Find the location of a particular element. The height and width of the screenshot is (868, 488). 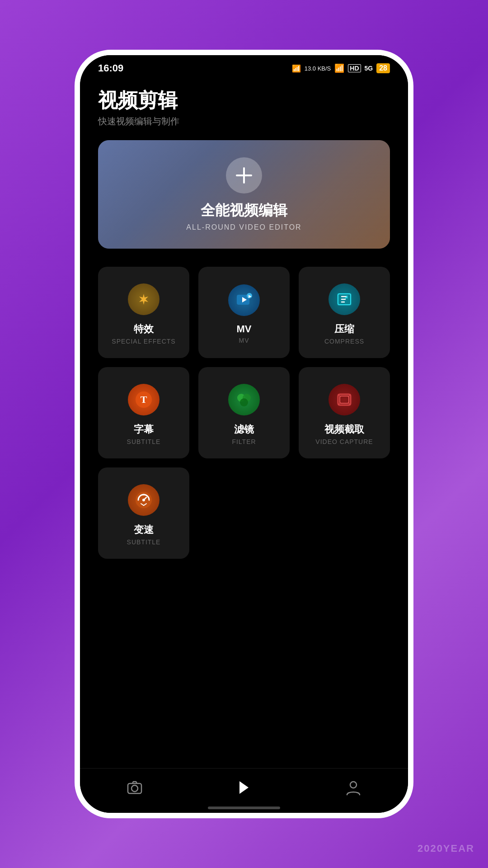

feature-compress: 压缩 COMPRESS is located at coordinates (344, 312).